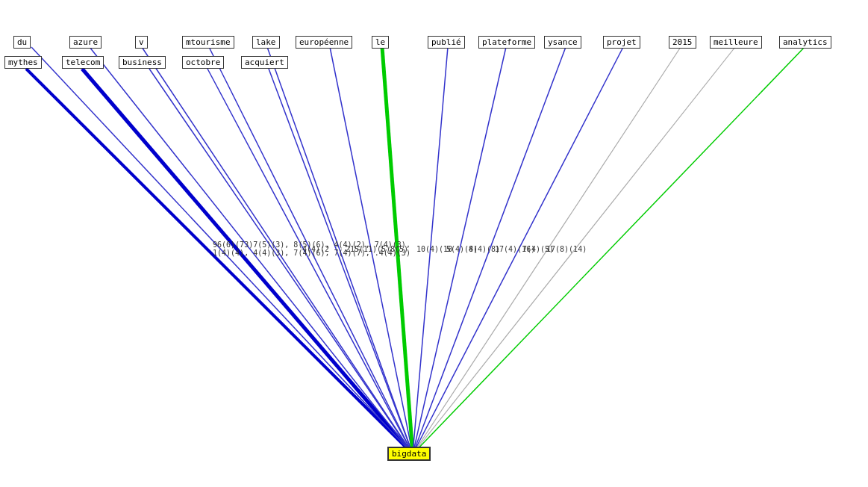  What do you see at coordinates (142, 63) in the screenshot?
I see `node-business: business` at bounding box center [142, 63].